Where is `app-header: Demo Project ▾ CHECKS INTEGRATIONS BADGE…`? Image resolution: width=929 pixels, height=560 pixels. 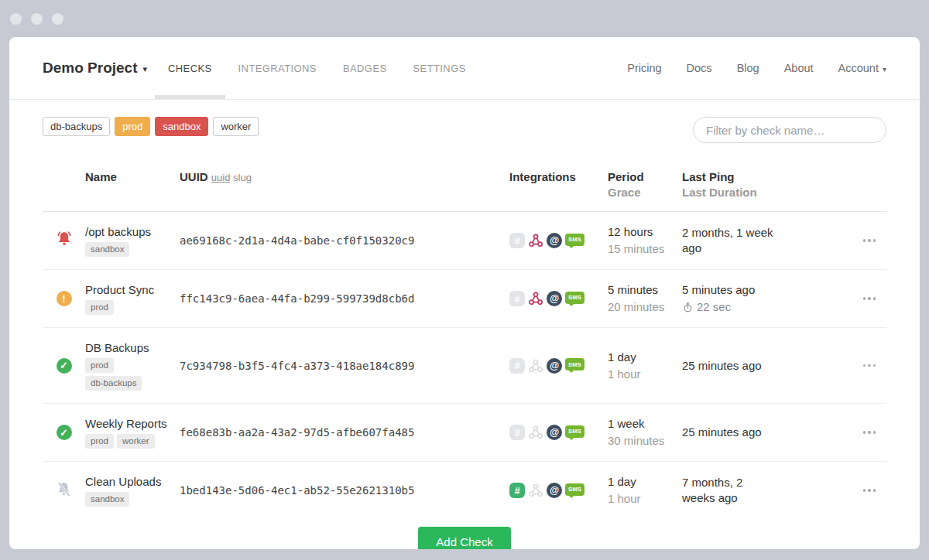 app-header: Demo Project ▾ CHECKS INTEGRATIONS BADGE… is located at coordinates (464, 68).